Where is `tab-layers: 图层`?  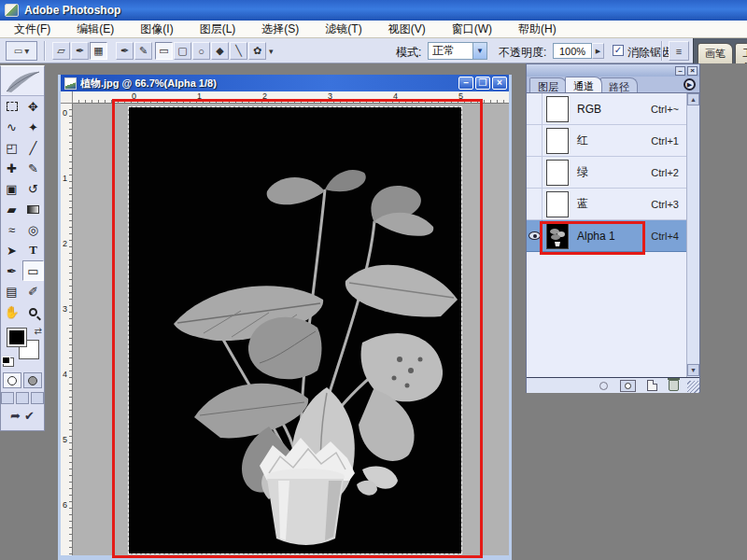 tab-layers: 图层 is located at coordinates (548, 85).